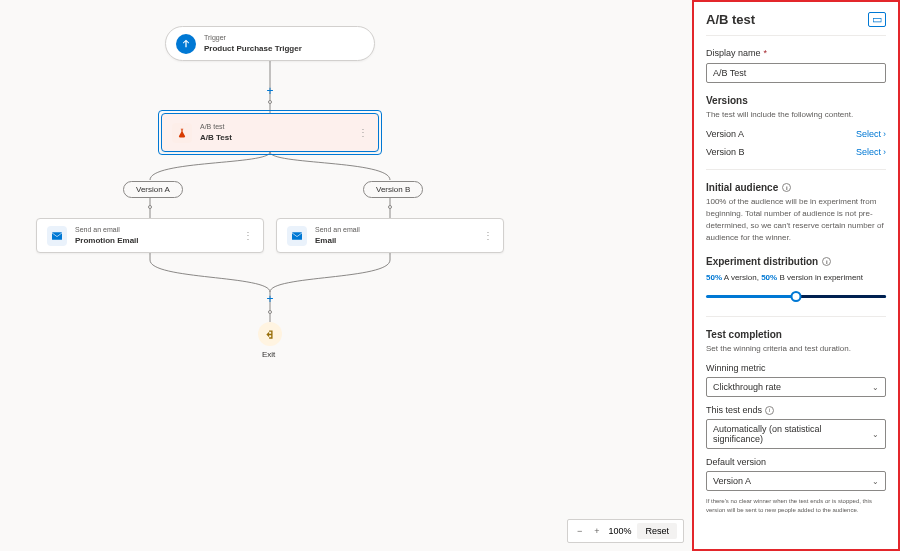  Describe the element at coordinates (657, 531) in the screenshot. I see `zoom-reset-button: Reset` at that location.